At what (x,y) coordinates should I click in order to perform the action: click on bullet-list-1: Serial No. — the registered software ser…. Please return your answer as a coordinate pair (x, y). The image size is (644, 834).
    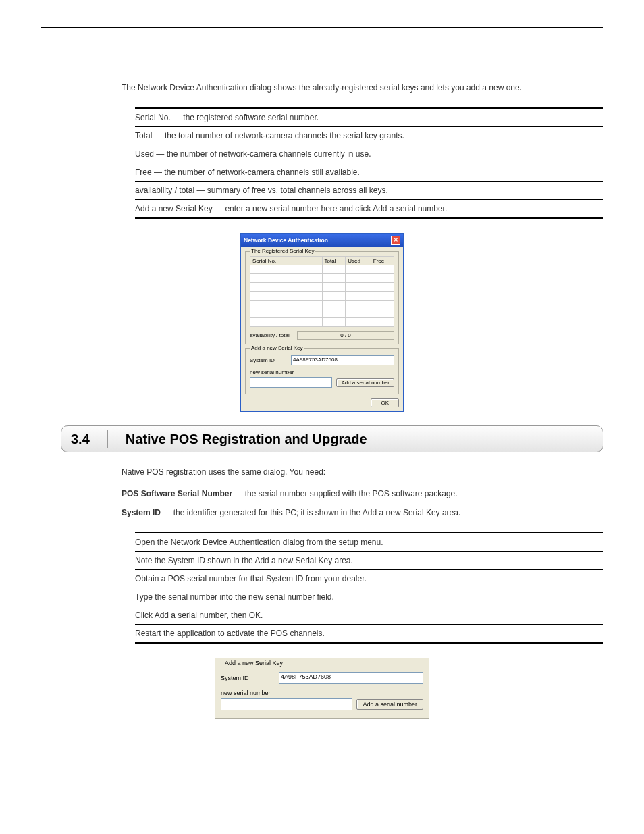
    Looking at the image, I should click on (369, 163).